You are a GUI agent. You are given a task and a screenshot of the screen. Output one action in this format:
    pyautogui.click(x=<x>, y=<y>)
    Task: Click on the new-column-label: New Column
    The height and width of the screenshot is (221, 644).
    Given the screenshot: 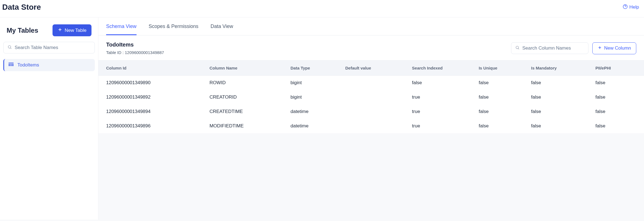 What is the action you would take?
    pyautogui.click(x=617, y=48)
    